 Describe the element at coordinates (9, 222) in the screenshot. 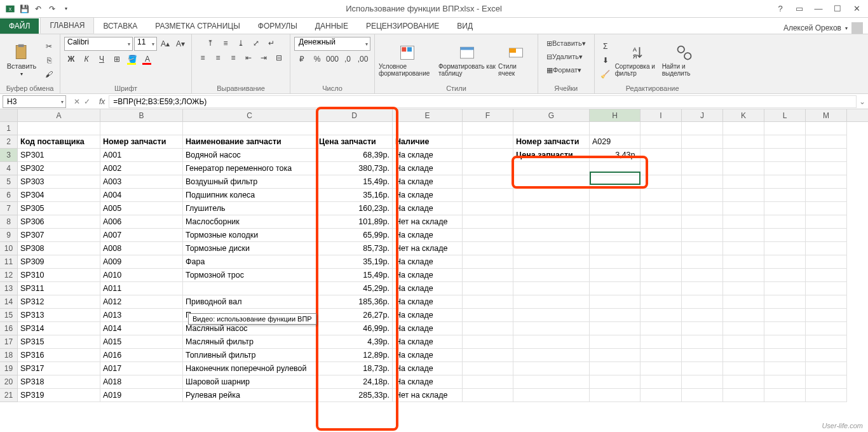

I see `row-header: 8` at that location.